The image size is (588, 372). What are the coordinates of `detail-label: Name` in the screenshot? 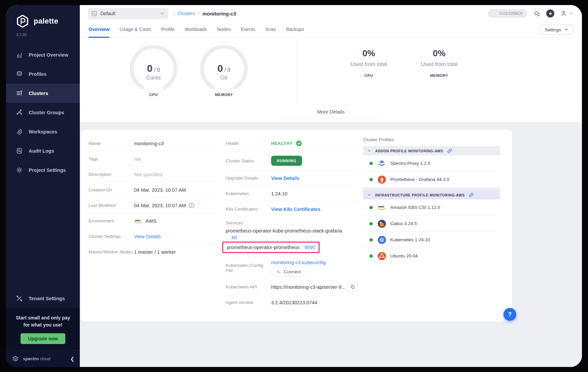 It's located at (111, 144).